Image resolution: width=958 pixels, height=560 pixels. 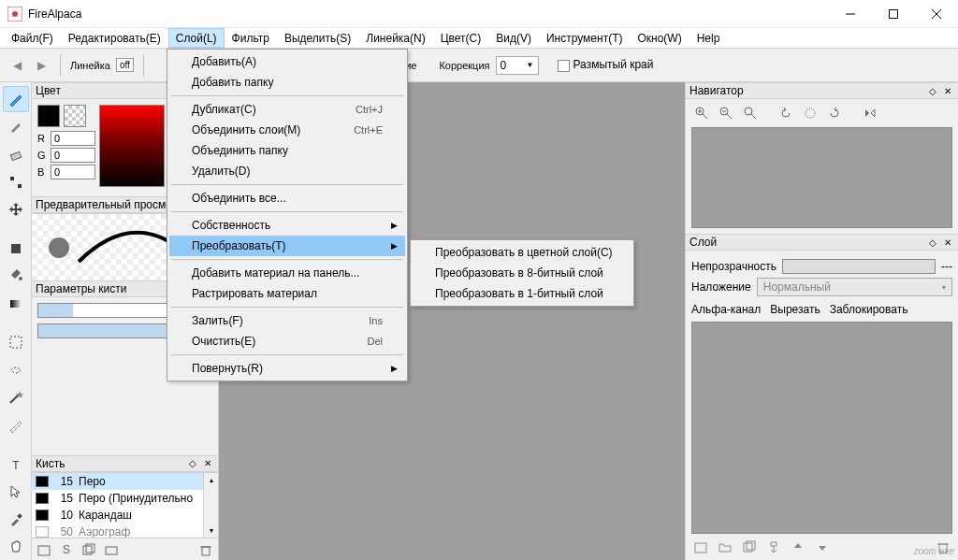 What do you see at coordinates (585, 37) in the screenshot?
I see `menu-tool: Инструмент(T)` at bounding box center [585, 37].